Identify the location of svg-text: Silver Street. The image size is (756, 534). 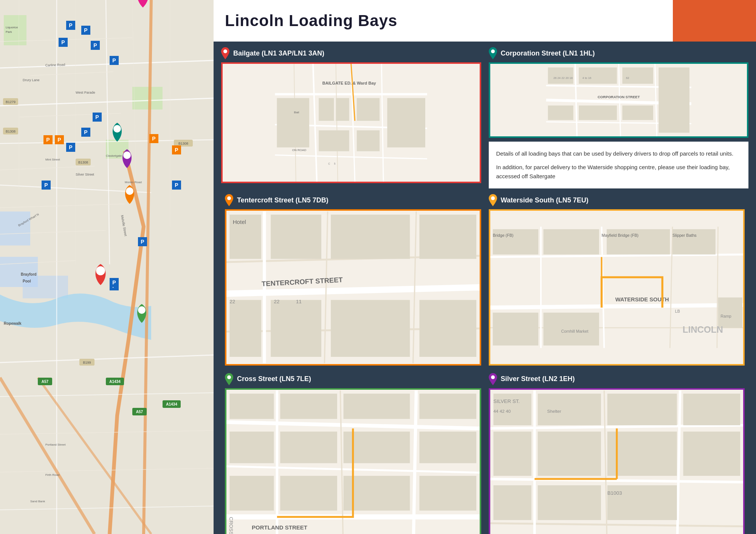
(85, 174).